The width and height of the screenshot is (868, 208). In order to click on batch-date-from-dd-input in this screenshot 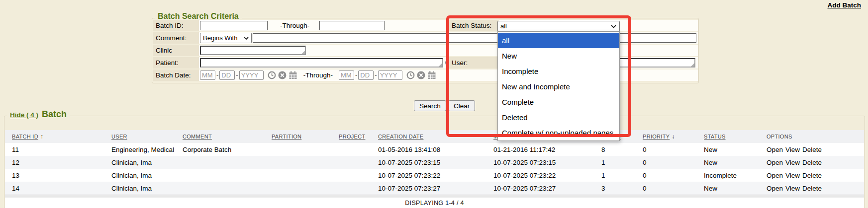, I will do `click(227, 75)`.